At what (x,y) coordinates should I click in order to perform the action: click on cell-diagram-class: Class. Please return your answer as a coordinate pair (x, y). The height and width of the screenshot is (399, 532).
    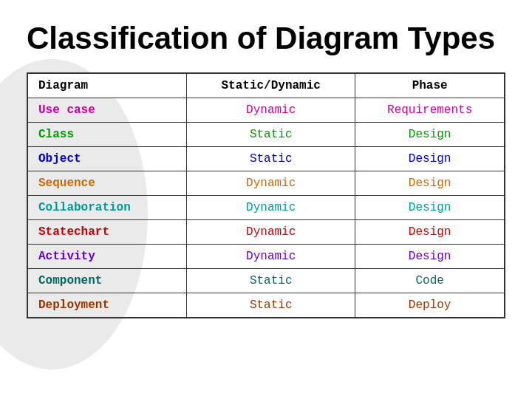
    Looking at the image, I should click on (107, 134).